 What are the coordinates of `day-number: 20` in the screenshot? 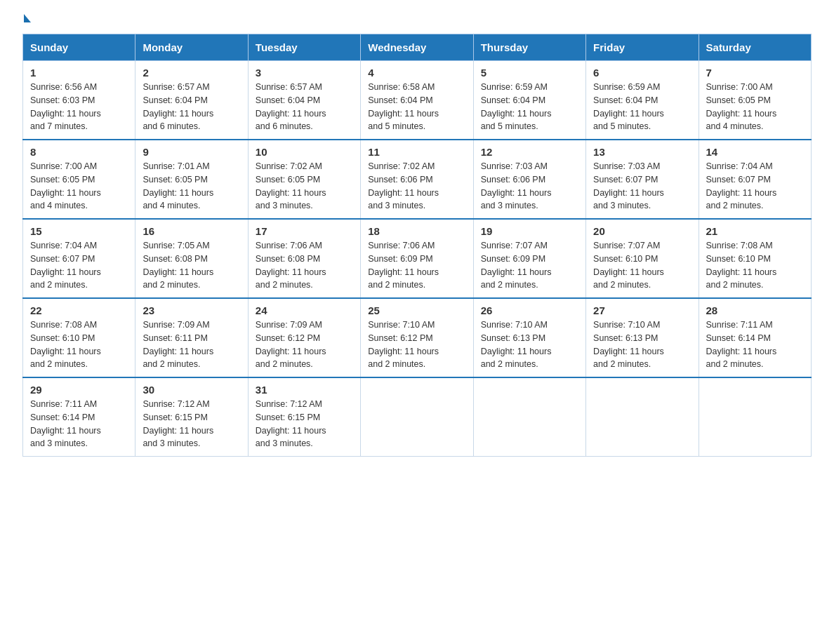 It's located at (642, 232).